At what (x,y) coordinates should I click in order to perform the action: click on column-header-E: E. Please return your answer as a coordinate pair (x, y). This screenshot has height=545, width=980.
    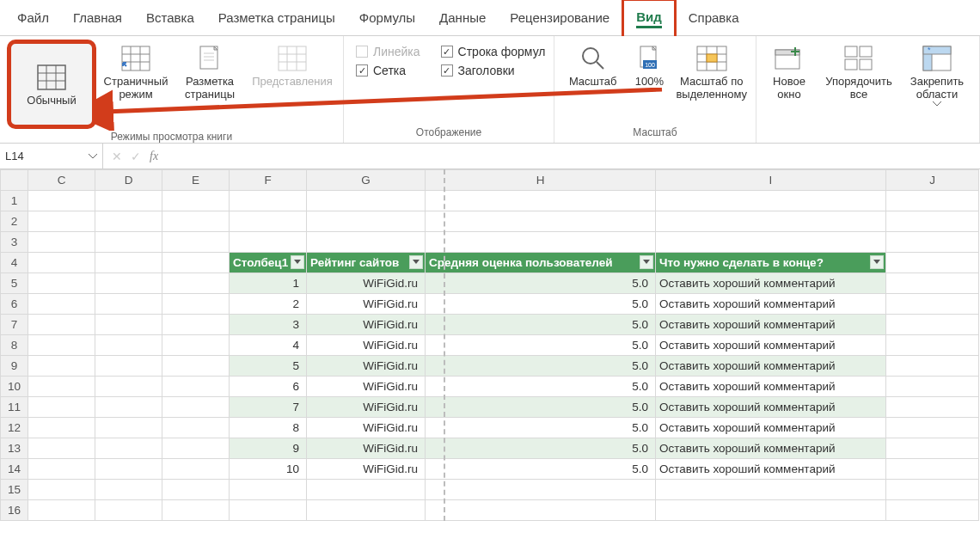
    Looking at the image, I should click on (196, 181).